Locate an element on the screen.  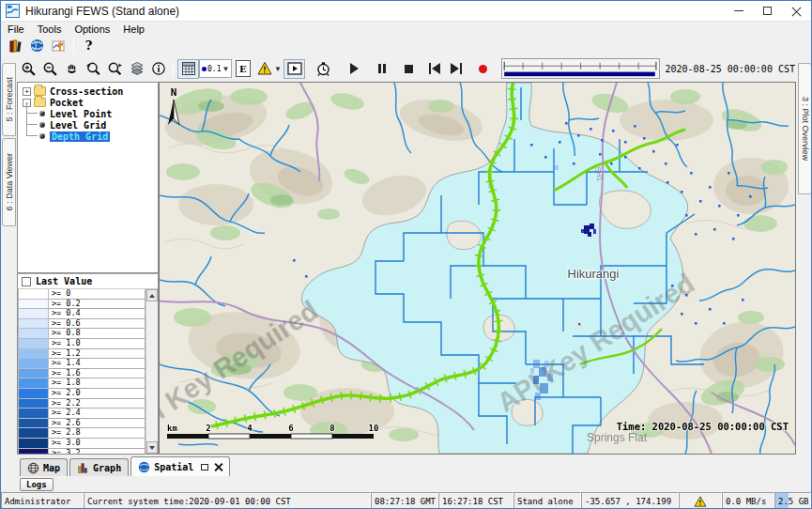
menu-item: Tools is located at coordinates (50, 29).